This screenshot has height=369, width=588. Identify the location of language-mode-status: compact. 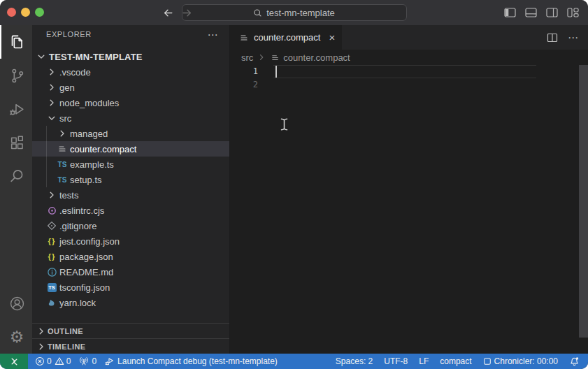
(456, 361).